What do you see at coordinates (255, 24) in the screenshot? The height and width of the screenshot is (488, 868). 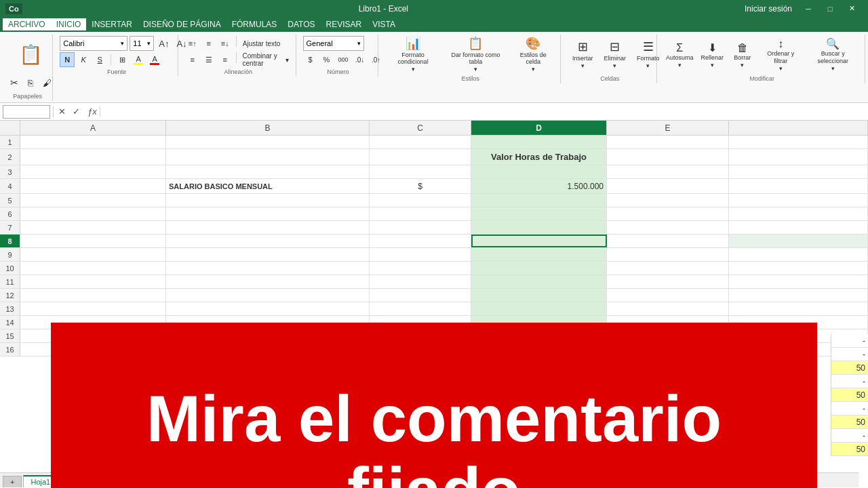 I see `menu-formulas: FÓRMULAS` at bounding box center [255, 24].